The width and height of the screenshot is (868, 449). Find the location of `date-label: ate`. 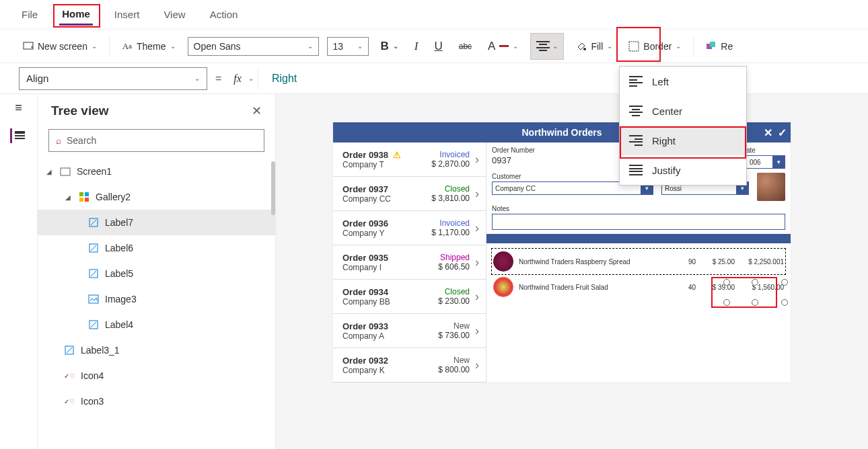

date-label: ate is located at coordinates (766, 151).